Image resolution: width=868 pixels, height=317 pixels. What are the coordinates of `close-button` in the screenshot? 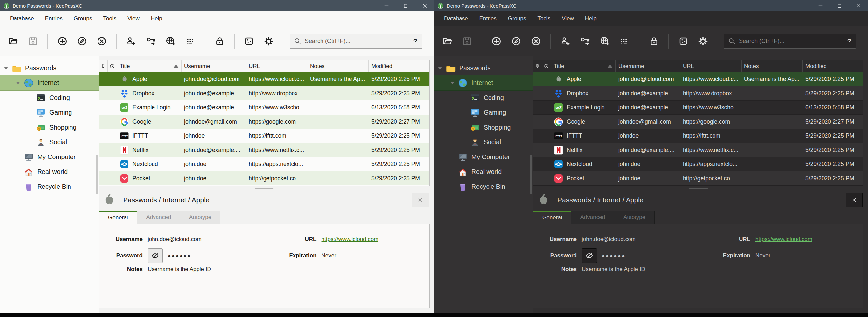 It's located at (425, 5).